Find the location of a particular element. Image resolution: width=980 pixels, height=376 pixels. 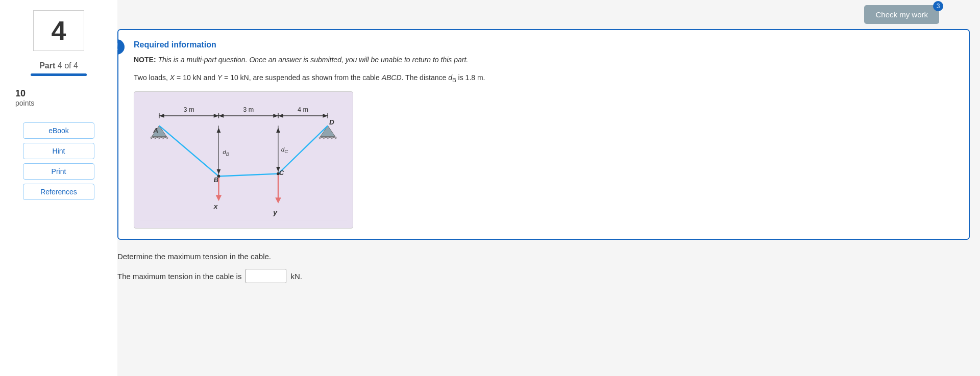

check-my-work-label: Check my work is located at coordinates (901, 14).